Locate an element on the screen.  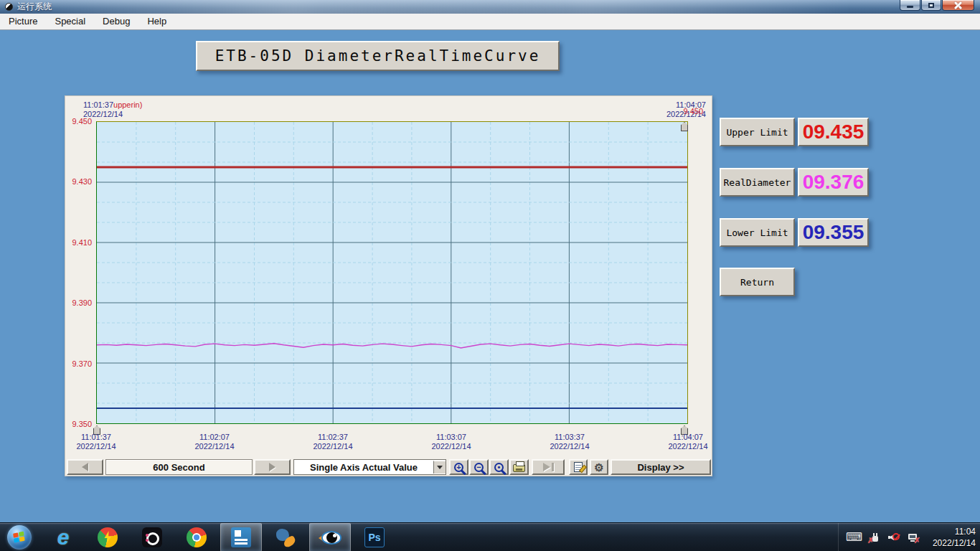
taskbar-config-tool is located at coordinates (286, 537).